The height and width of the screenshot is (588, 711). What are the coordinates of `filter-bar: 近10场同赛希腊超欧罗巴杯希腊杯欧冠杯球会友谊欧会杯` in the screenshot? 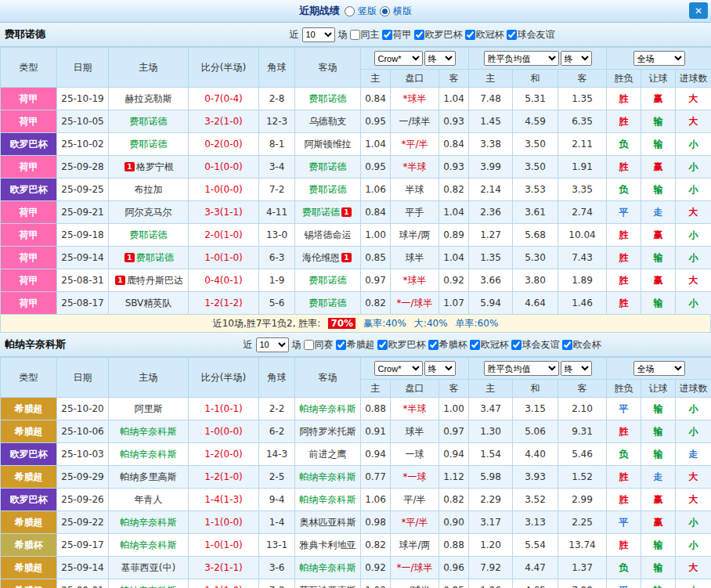 It's located at (423, 345).